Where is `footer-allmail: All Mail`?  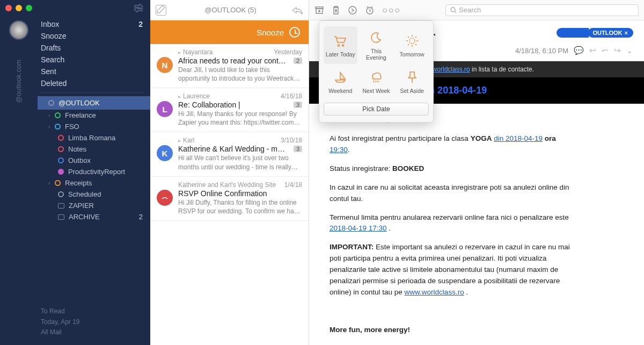
footer-allmail: All Mail is located at coordinates (96, 332).